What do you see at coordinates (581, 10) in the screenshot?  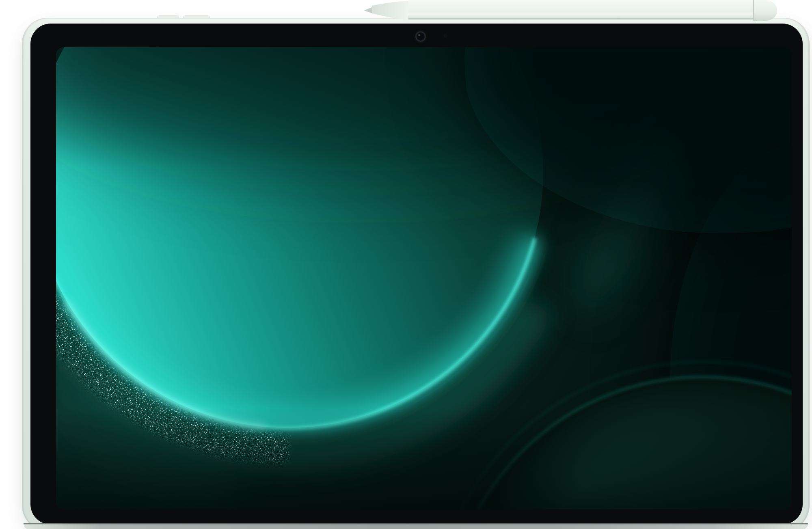 I see `pen-body` at bounding box center [581, 10].